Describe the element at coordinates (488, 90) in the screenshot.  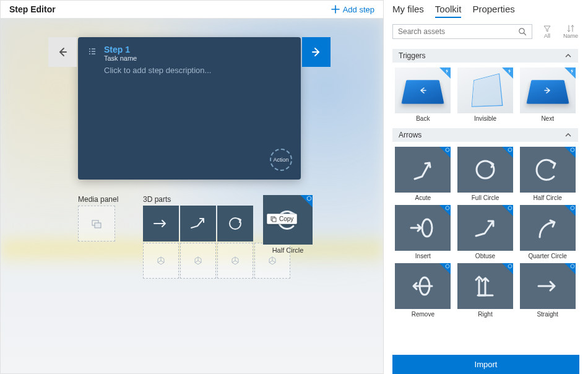
I see `wireframe-cube-icon` at that location.